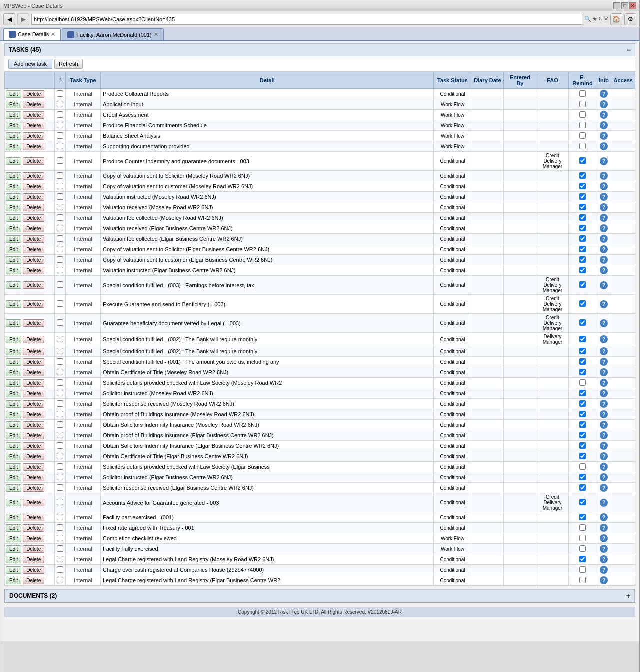 The width and height of the screenshot is (640, 672). What do you see at coordinates (24, 19) in the screenshot?
I see `forward-button: ▶` at bounding box center [24, 19].